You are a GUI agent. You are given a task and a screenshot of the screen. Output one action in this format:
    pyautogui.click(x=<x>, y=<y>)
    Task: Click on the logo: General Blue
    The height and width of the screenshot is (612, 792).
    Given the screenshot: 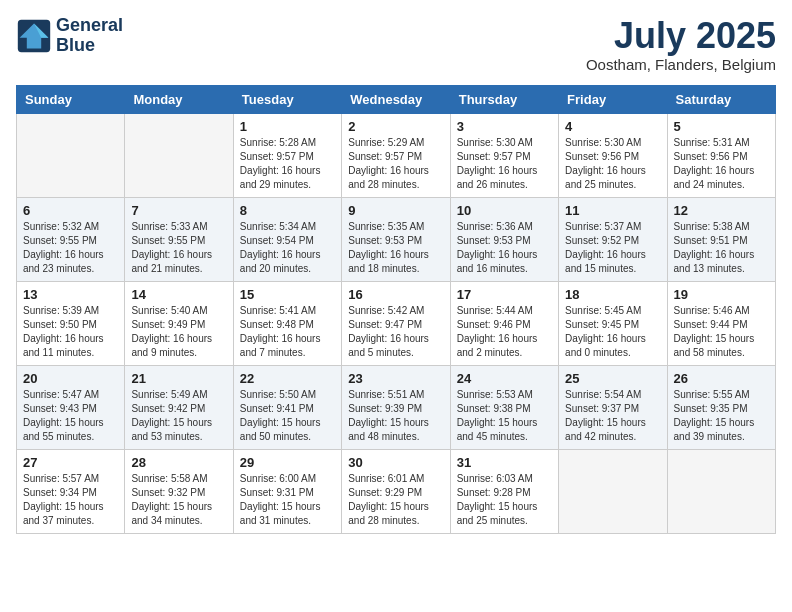 What is the action you would take?
    pyautogui.click(x=70, y=36)
    